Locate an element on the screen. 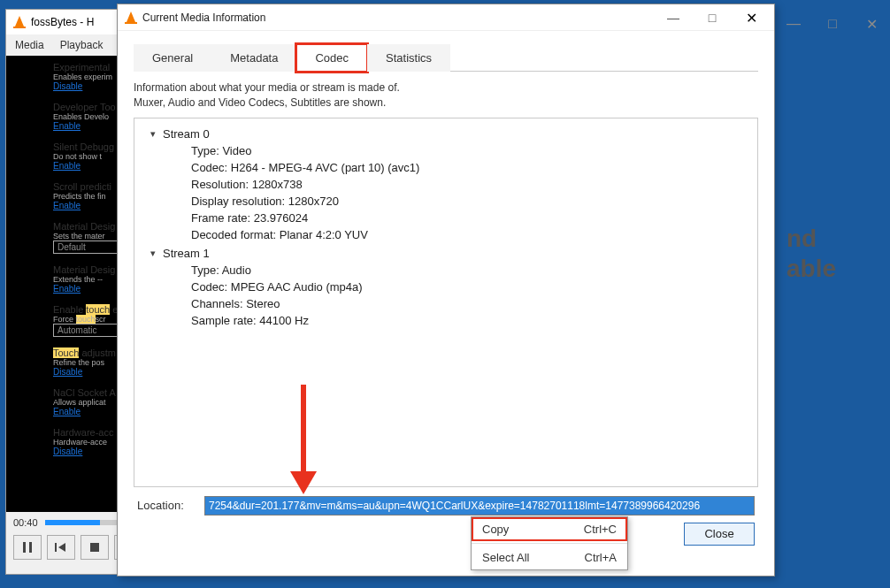 This screenshot has height=588, width=890. stream-prop: Type: Video is located at coordinates (470, 150).